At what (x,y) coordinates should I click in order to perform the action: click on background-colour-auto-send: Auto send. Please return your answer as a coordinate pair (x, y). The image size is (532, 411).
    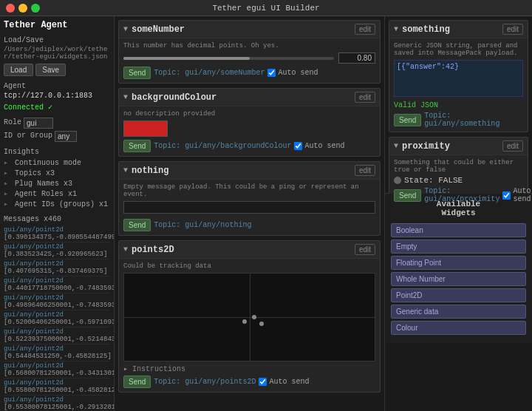
    Looking at the image, I should click on (319, 146).